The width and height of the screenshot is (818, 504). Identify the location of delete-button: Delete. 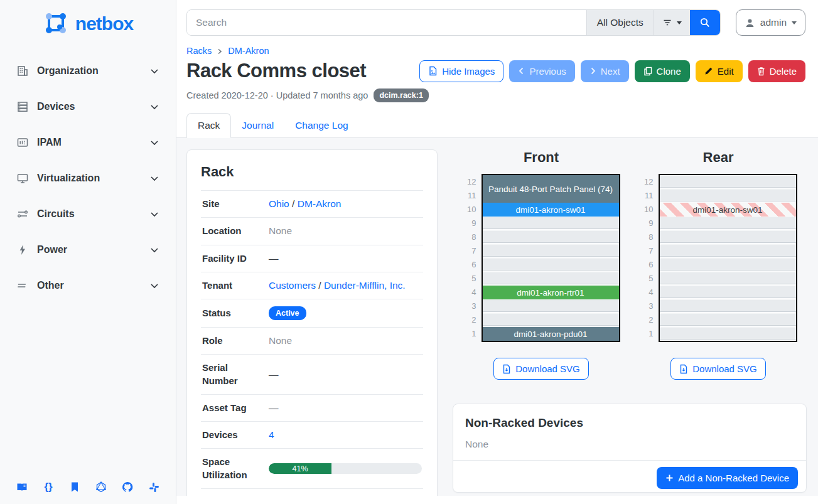
(777, 72).